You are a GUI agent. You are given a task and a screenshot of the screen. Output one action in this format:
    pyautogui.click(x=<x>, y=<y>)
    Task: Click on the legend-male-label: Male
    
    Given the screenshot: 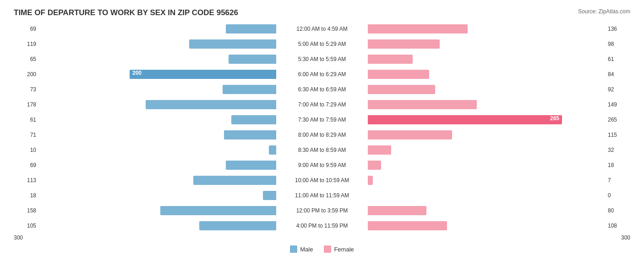 What is the action you would take?
    pyautogui.click(x=306, y=250)
    